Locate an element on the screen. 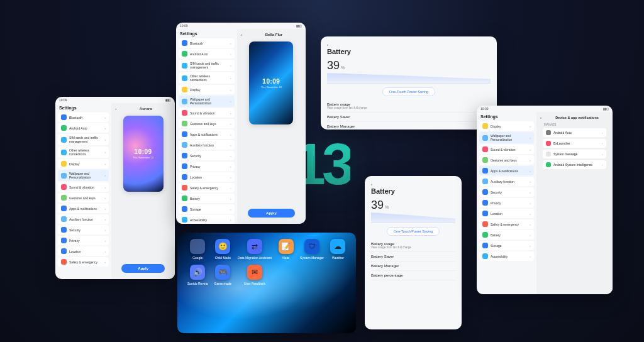  app-user-feedback: ✉User Feedback is located at coordinates (255, 275).